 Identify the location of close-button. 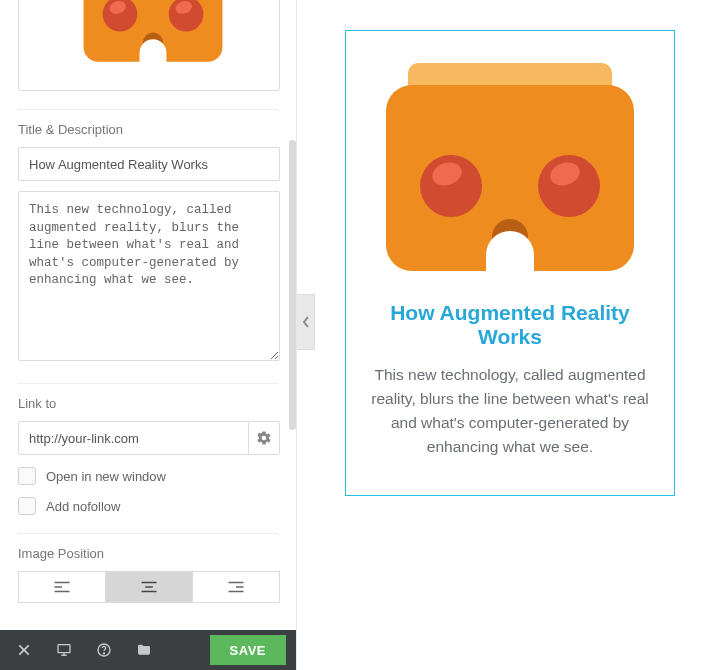
(24, 650).